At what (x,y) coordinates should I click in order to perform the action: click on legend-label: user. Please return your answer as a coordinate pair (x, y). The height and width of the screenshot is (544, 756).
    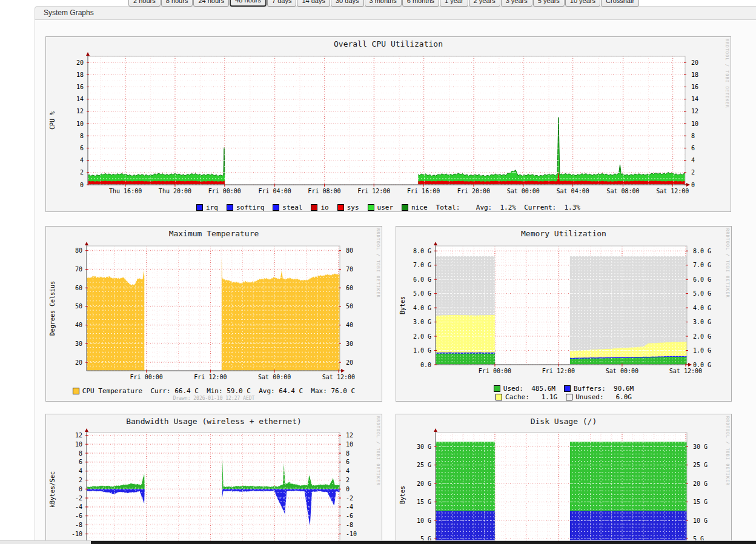
    Looking at the image, I should click on (385, 207).